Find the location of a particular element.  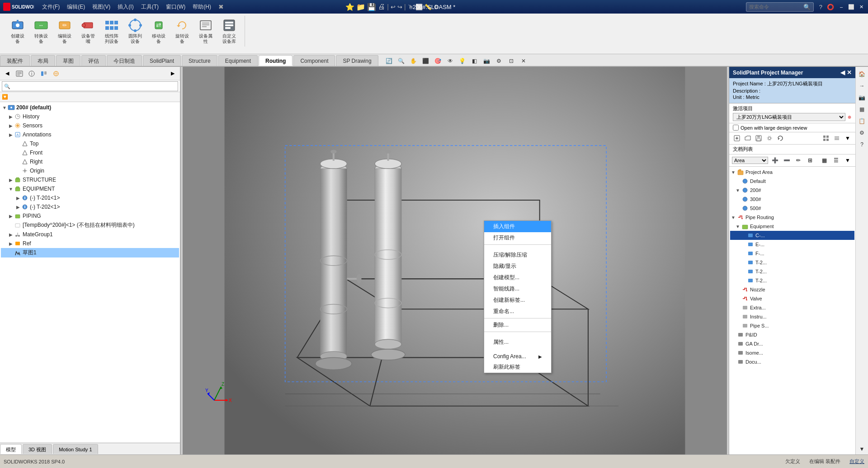

menu-view: 视图(V) is located at coordinates (101, 7).